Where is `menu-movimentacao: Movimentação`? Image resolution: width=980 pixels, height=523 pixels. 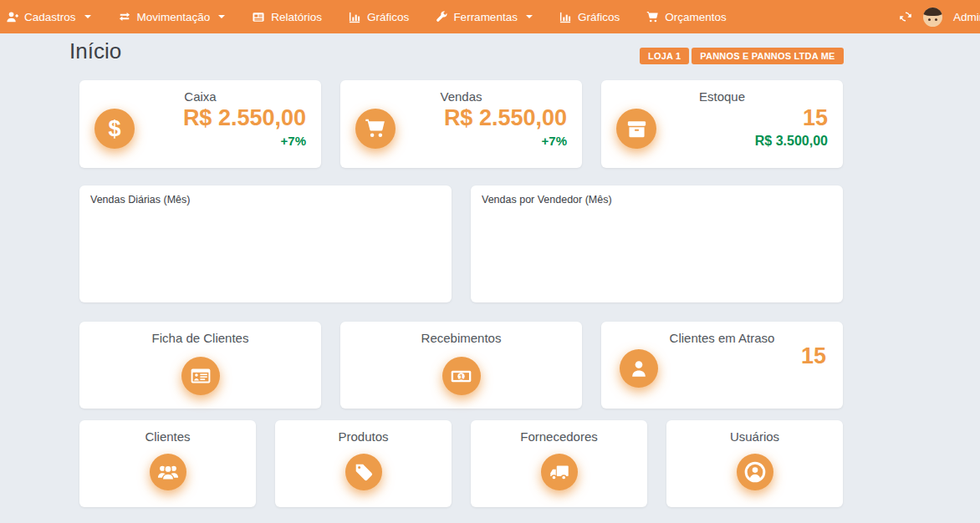 menu-movimentacao: Movimentação is located at coordinates (172, 17).